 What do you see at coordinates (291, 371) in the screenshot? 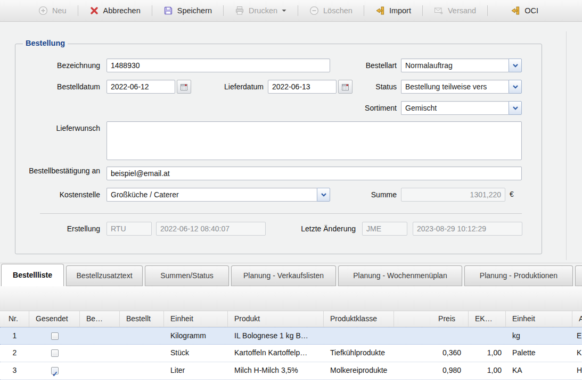
I see `table-row: 3 Liter Milch H-Milch 3,5% Molkereiprodu…` at bounding box center [291, 371].